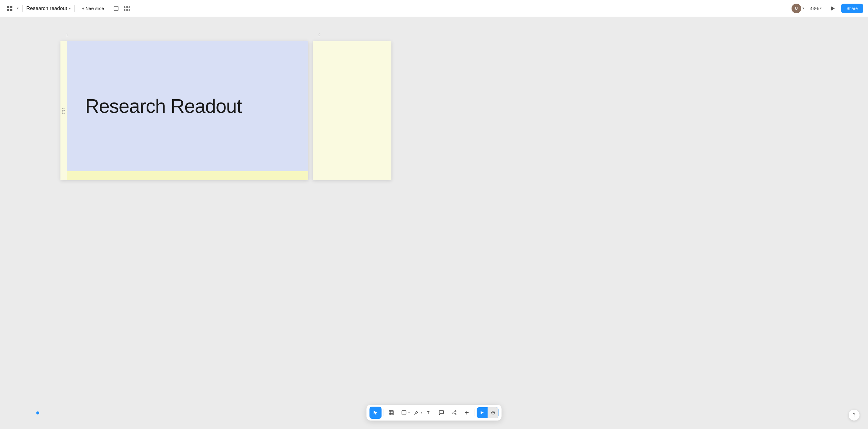  I want to click on shape-tool-group: ▾, so click(404, 413).